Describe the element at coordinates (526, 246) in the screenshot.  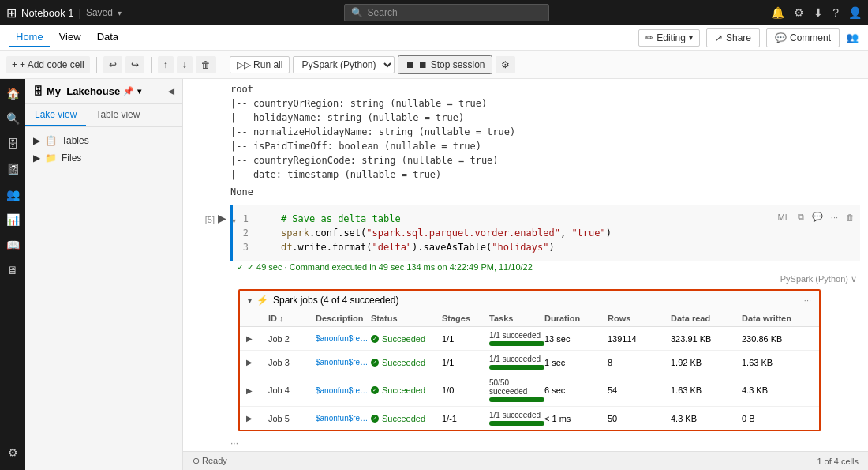
I see `cell-5: [5] ▶ ▾ 1 2 3 # Save as delta table spar…` at that location.